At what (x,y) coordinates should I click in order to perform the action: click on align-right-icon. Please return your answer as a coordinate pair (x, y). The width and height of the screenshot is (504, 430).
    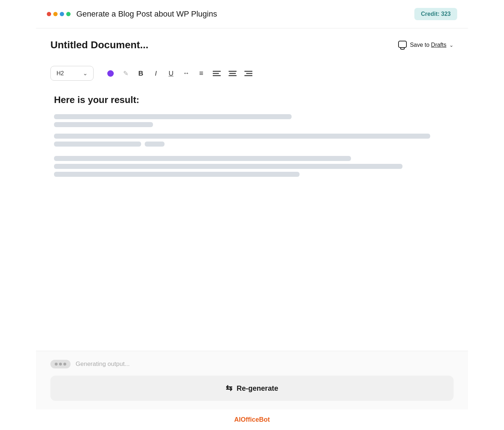
    Looking at the image, I should click on (248, 73).